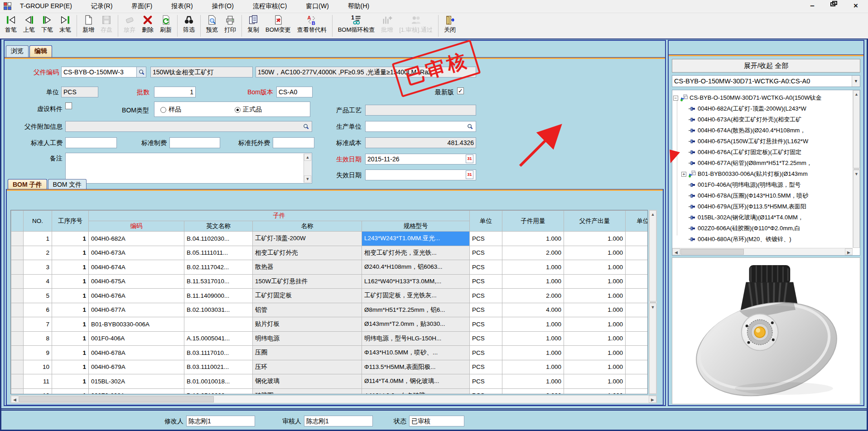 The image size is (868, 431). Describe the element at coordinates (130, 26) in the screenshot. I see `toolbar-button-discard: 放弃` at that location.